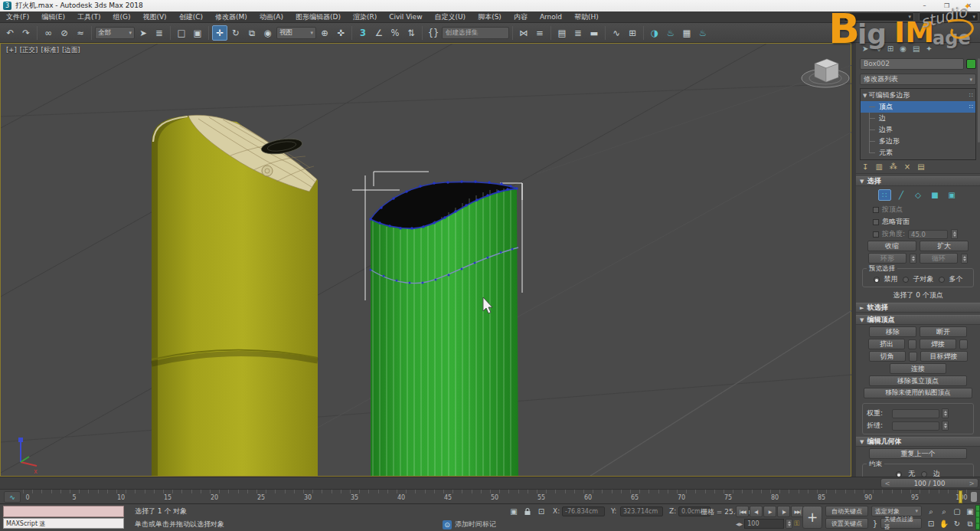 This screenshot has height=531, width=980. What do you see at coordinates (920, 167) in the screenshot?
I see `configure-modifier-sets-icon: ▤` at bounding box center [920, 167].